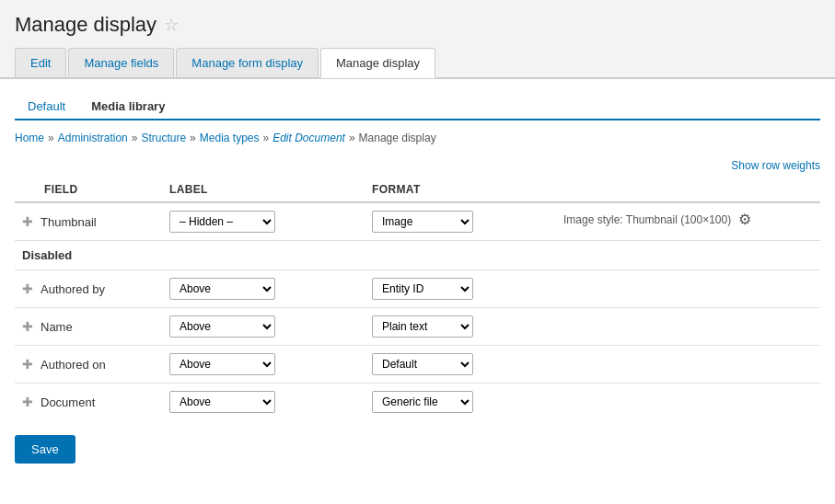 The image size is (835, 504). What do you see at coordinates (128, 107) in the screenshot?
I see `tab-secondary-media-library: Media library` at bounding box center [128, 107].